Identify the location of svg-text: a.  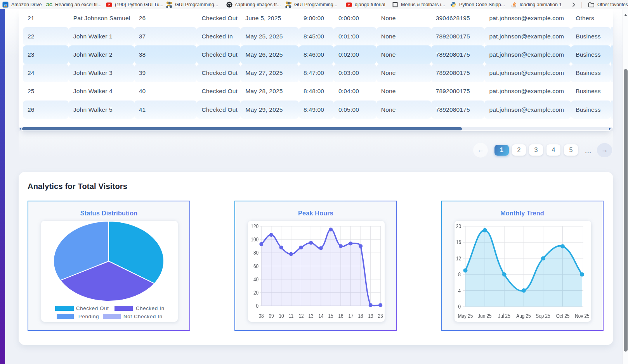
(5, 4).